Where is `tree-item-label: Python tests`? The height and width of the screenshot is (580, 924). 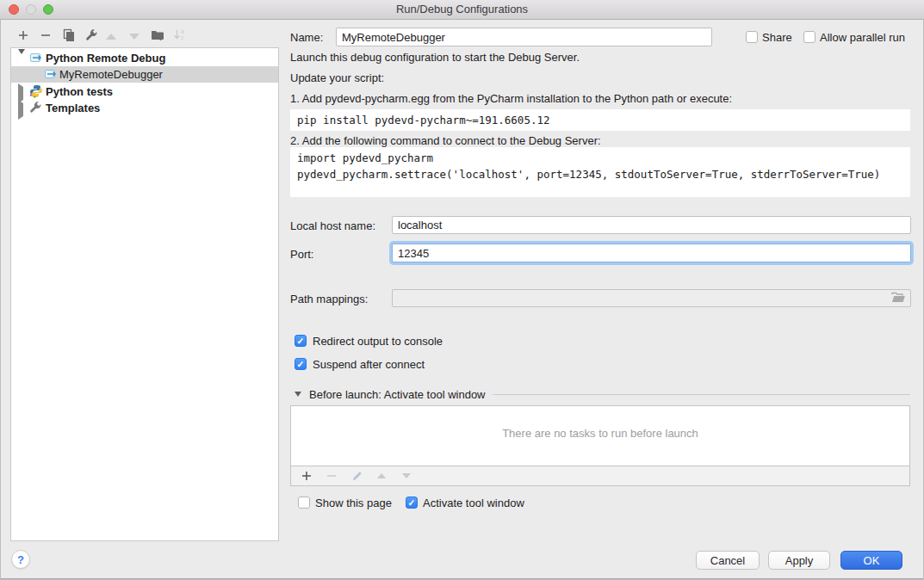
tree-item-label: Python tests is located at coordinates (79, 91).